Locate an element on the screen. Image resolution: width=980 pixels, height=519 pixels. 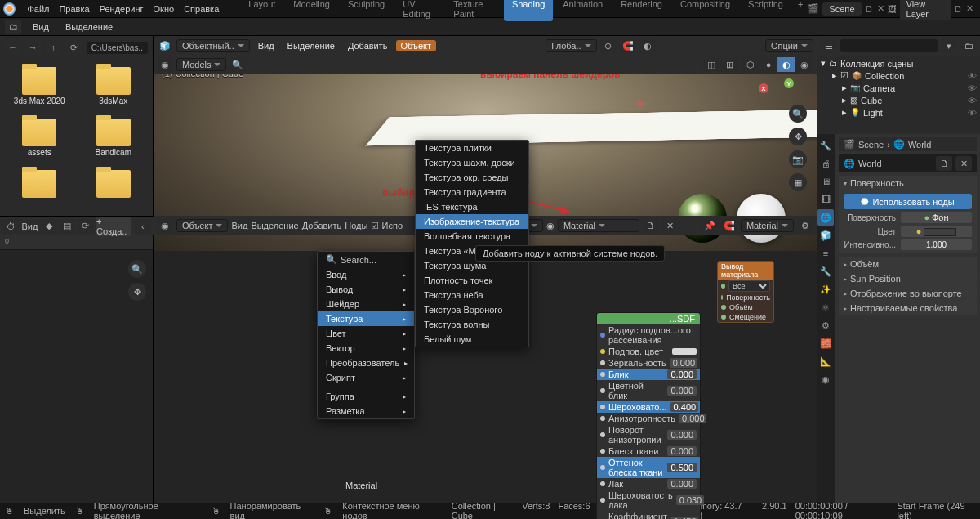
move-view-icon: ✥ is located at coordinates (798, 136).